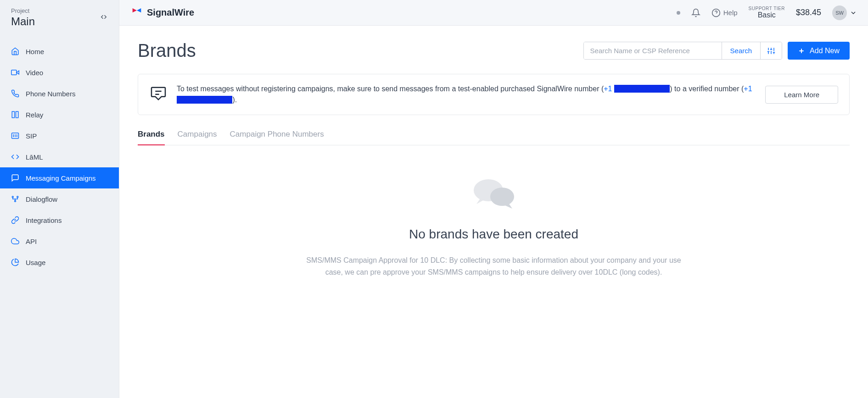 Image resolution: width=868 pixels, height=398 pixels. Describe the element at coordinates (60, 262) in the screenshot. I see `sidebar-item-usage: Usage` at that location.